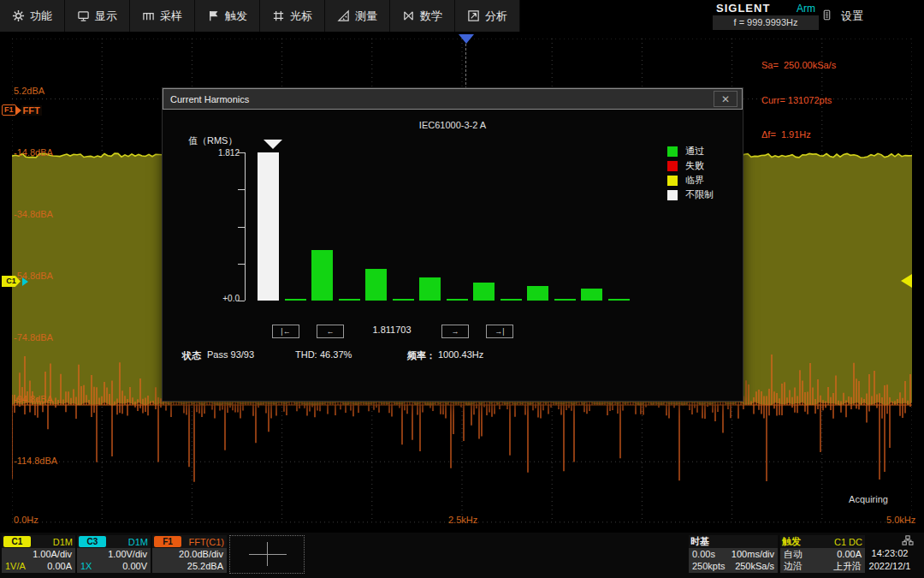 This screenshot has height=578, width=924. What do you see at coordinates (695, 151) in the screenshot?
I see `legend-label: 通过` at bounding box center [695, 151].